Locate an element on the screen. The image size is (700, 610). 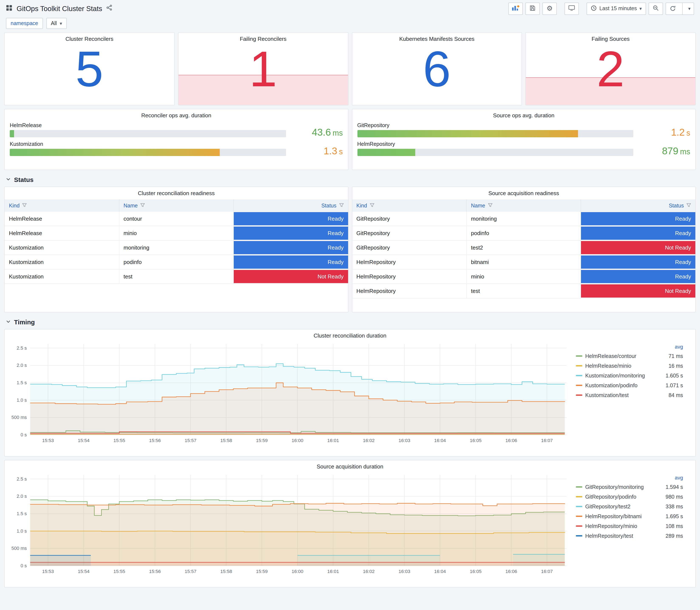
share-icon is located at coordinates (110, 9).